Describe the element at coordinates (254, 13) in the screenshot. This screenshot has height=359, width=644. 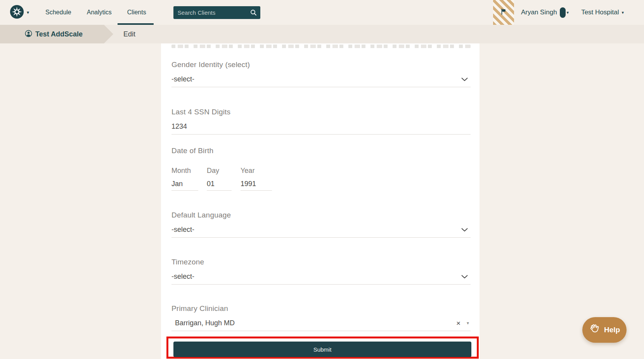
I see `search-icon` at that location.